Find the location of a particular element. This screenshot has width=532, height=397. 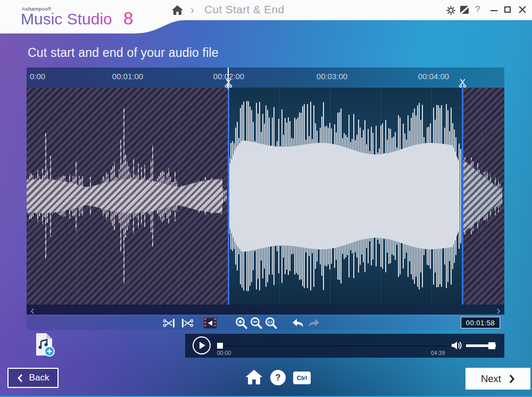

settings-gear-icon is located at coordinates (451, 12).